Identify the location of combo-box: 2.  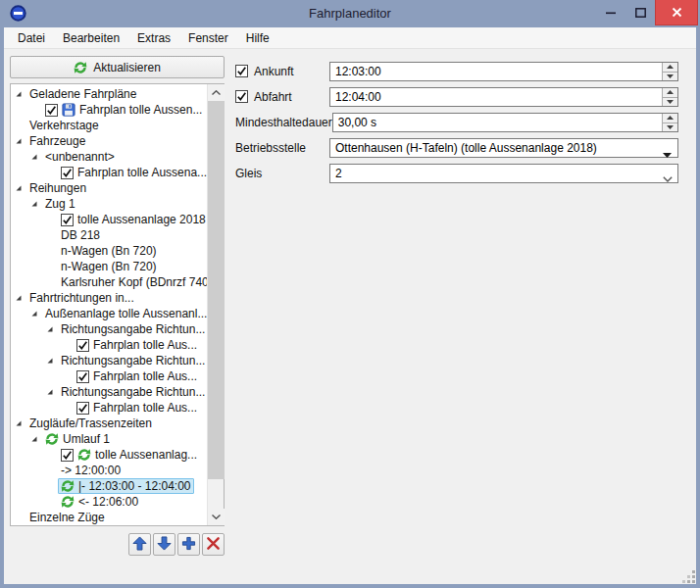
(504, 173).